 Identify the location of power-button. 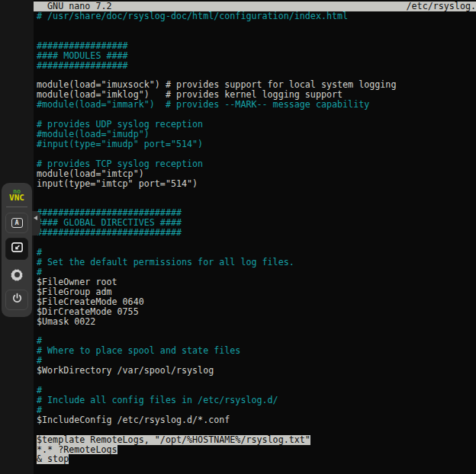
(17, 300).